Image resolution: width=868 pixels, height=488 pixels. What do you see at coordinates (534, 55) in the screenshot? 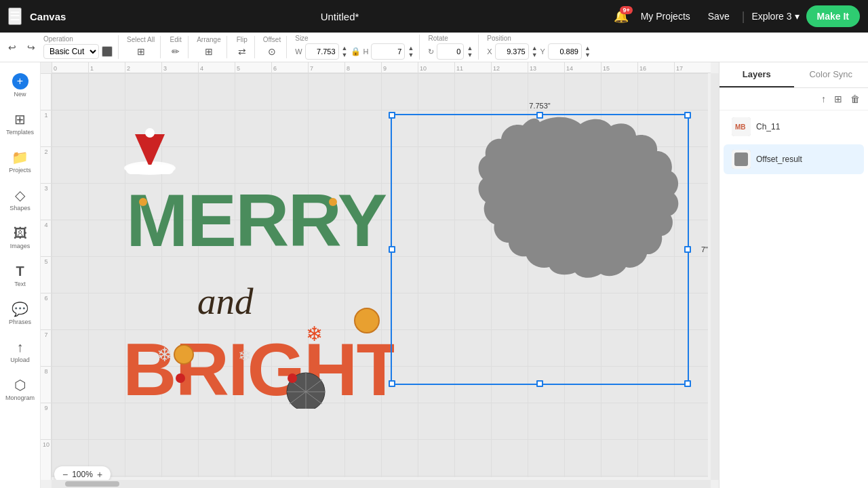
I see `x-down: ▼` at bounding box center [534, 55].